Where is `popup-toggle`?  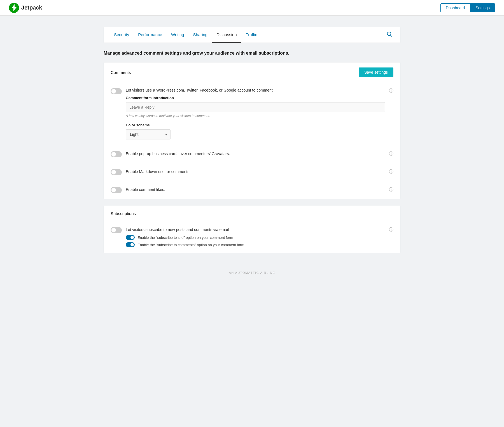
popup-toggle is located at coordinates (116, 154).